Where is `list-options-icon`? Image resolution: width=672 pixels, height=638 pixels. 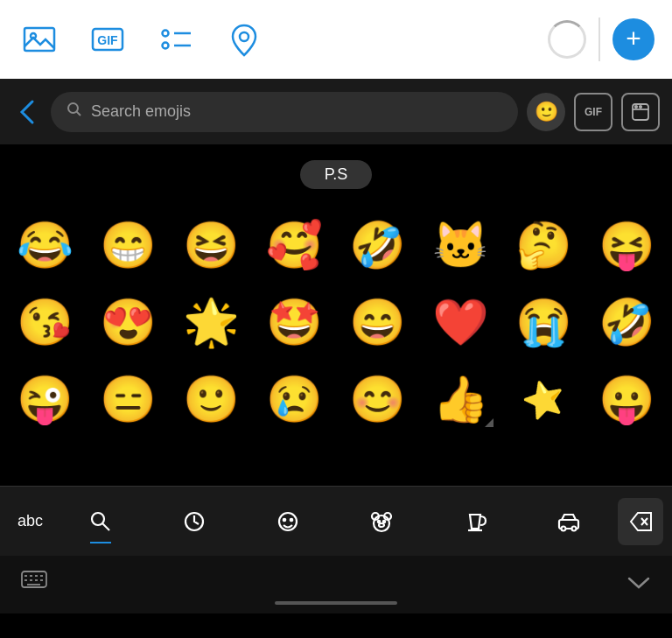
list-options-icon is located at coordinates (176, 39).